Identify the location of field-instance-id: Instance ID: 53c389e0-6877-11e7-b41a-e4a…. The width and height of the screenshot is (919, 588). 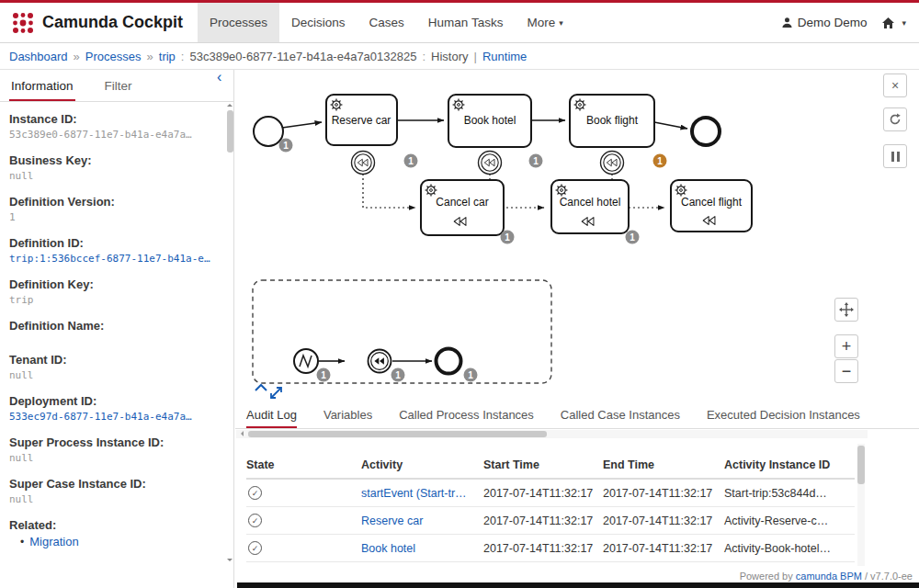
(114, 127).